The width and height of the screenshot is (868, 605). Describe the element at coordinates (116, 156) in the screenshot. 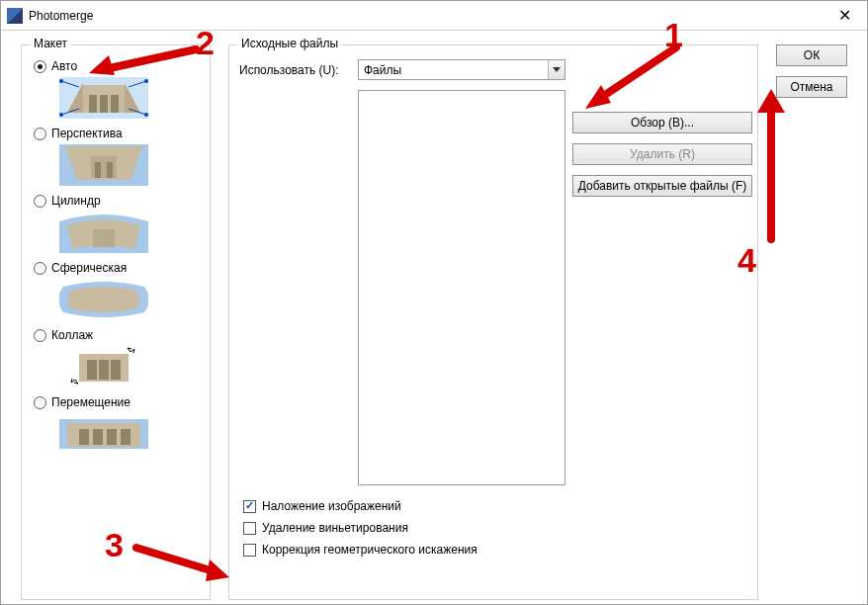

I see `layout-option-perspective: Перспектива` at that location.